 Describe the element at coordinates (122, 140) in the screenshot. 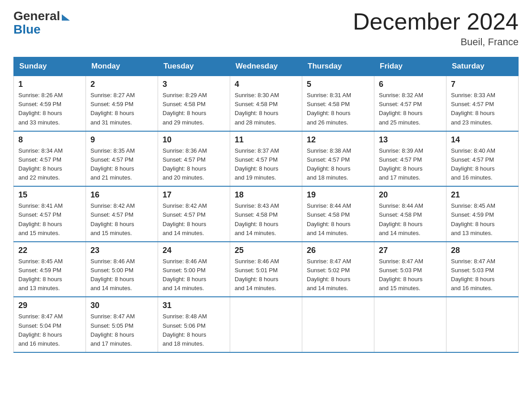

I see `day-number: 9` at that location.